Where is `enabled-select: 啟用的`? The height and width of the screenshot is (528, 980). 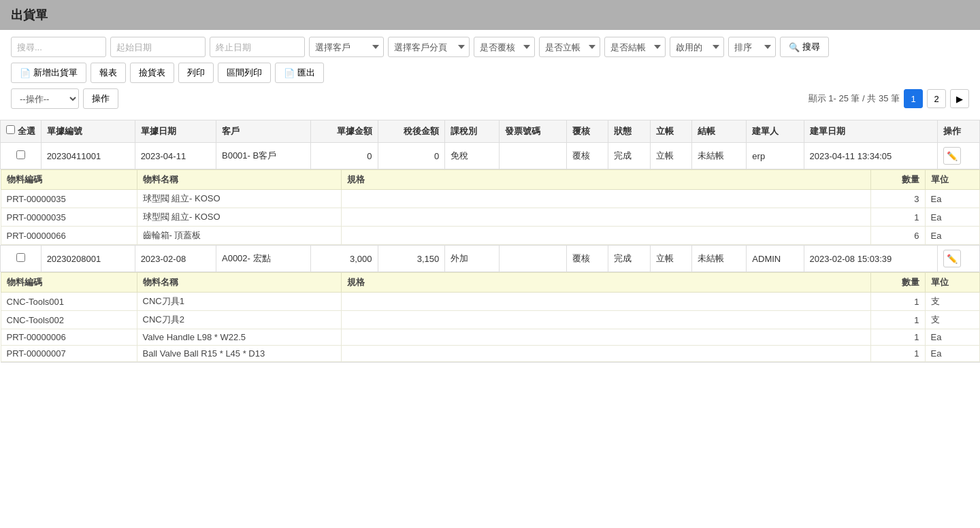
enabled-select: 啟用的 is located at coordinates (697, 47).